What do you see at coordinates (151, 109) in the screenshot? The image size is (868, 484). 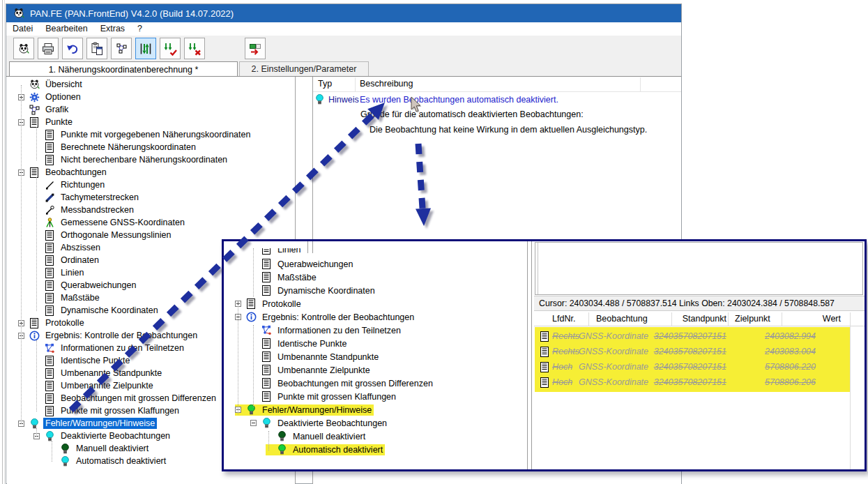 I see `tree-item: Grafik` at bounding box center [151, 109].